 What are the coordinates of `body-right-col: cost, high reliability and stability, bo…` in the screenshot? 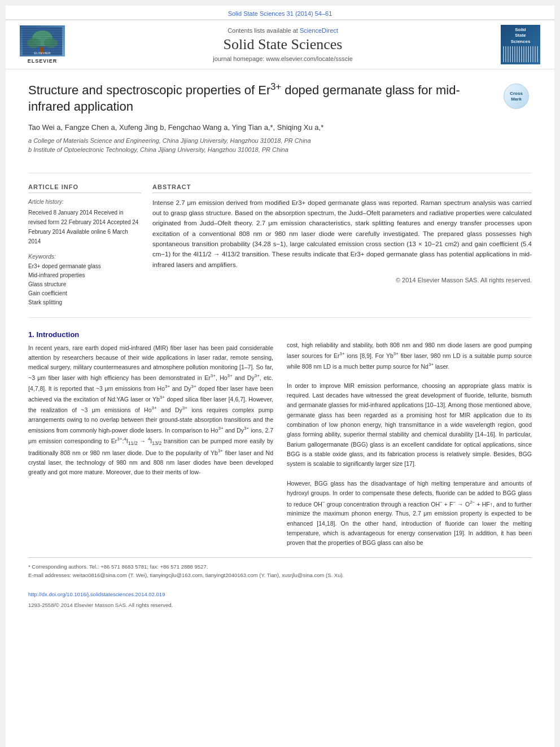 It's located at (409, 438).